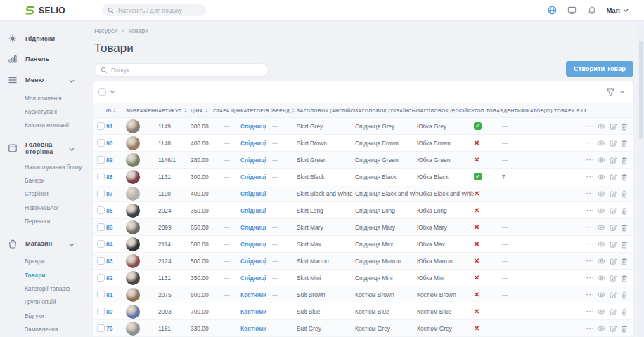 This screenshot has width=644, height=337. What do you see at coordinates (116, 194) in the screenshot?
I see `product-id-link: 87` at bounding box center [116, 194].